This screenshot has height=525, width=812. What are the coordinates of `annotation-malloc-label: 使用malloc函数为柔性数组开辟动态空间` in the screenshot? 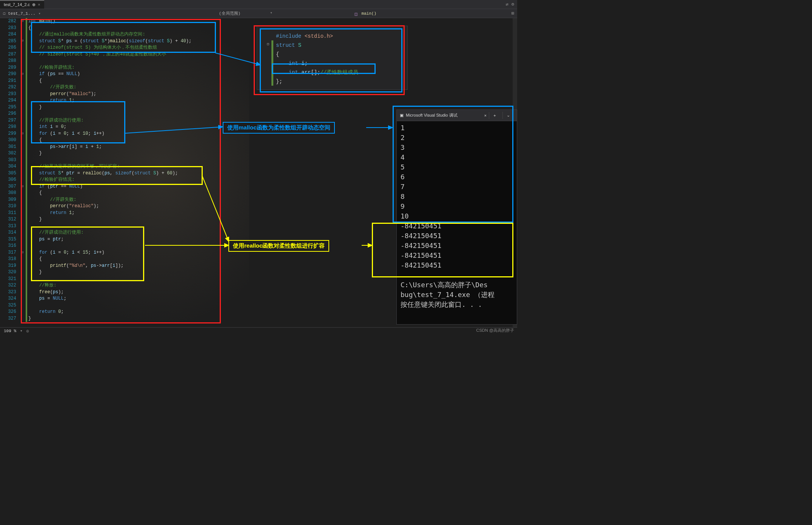 It's located at (279, 128).